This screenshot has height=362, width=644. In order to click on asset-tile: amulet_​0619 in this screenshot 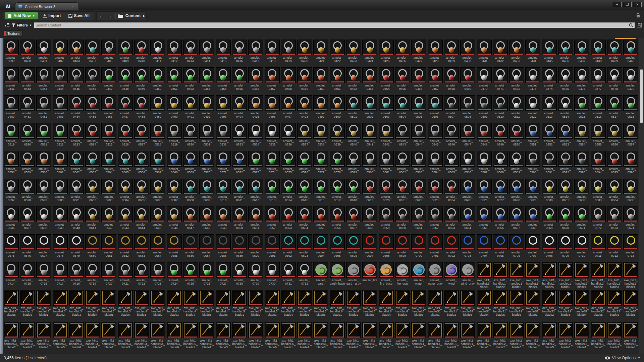, I will do `click(370, 192)`.